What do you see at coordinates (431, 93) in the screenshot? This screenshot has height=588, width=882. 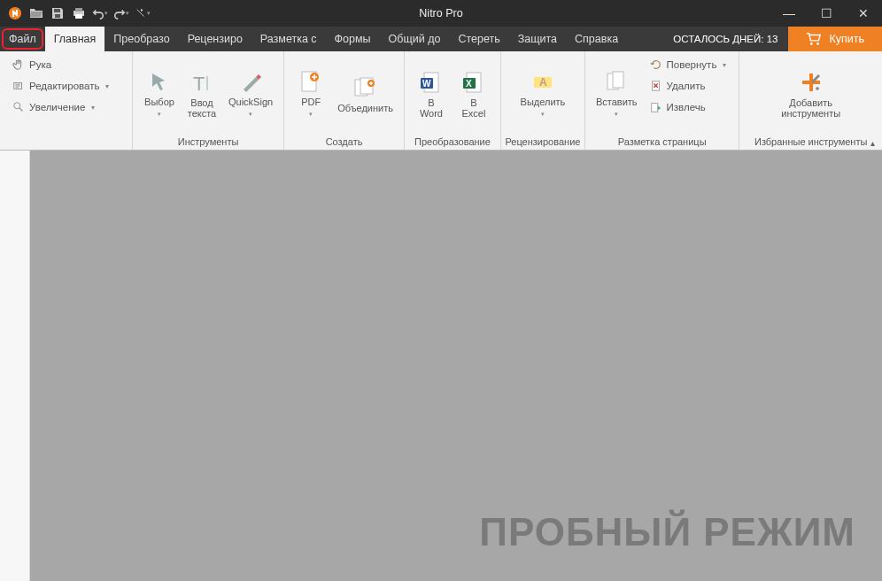 I see `to-word-button: W В Word` at bounding box center [431, 93].